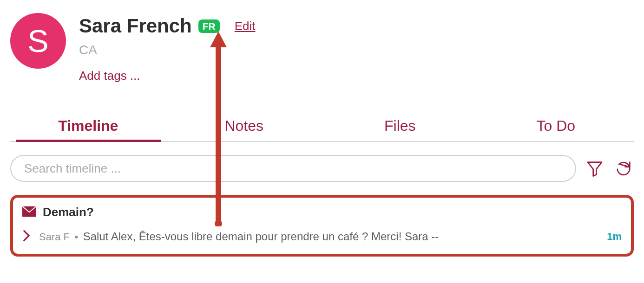  I want to click on add-tags-button: Add tags ..., so click(356, 76).